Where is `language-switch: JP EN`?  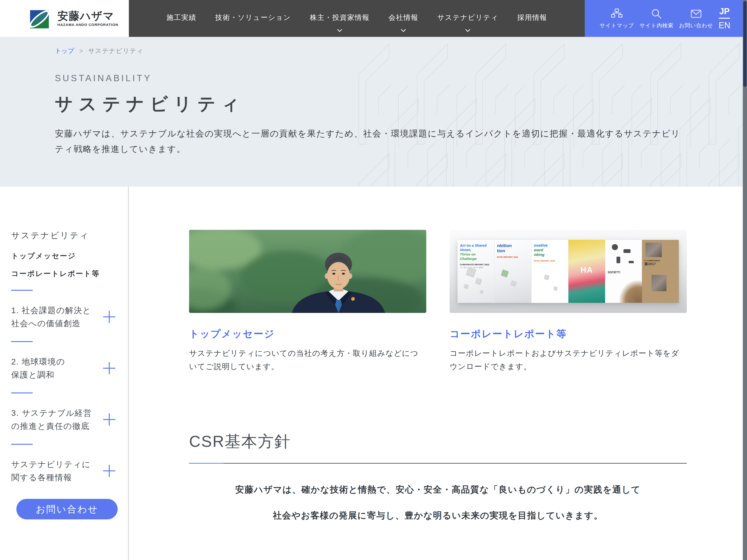
language-switch: JP EN is located at coordinates (724, 18).